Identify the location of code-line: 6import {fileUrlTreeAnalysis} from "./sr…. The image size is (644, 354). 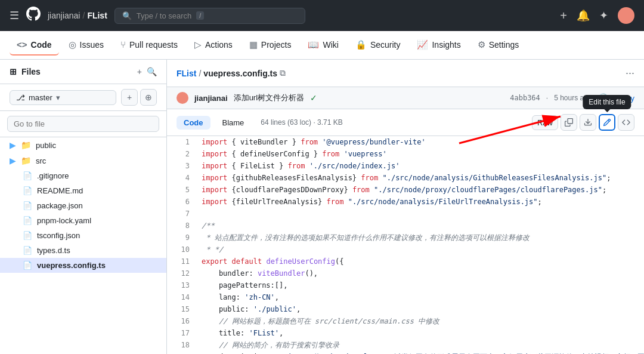
(405, 202).